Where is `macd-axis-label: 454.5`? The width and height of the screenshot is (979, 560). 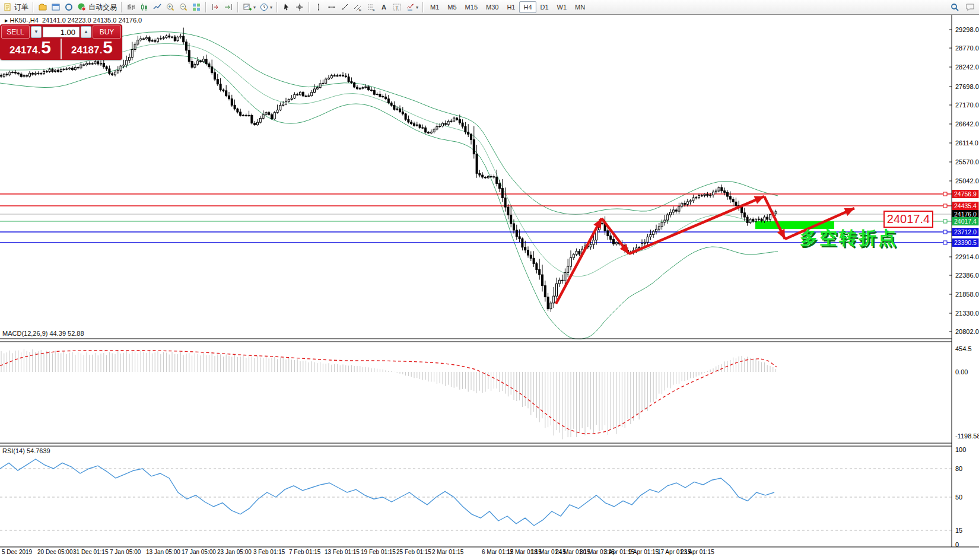
macd-axis-label: 454.5 is located at coordinates (964, 349).